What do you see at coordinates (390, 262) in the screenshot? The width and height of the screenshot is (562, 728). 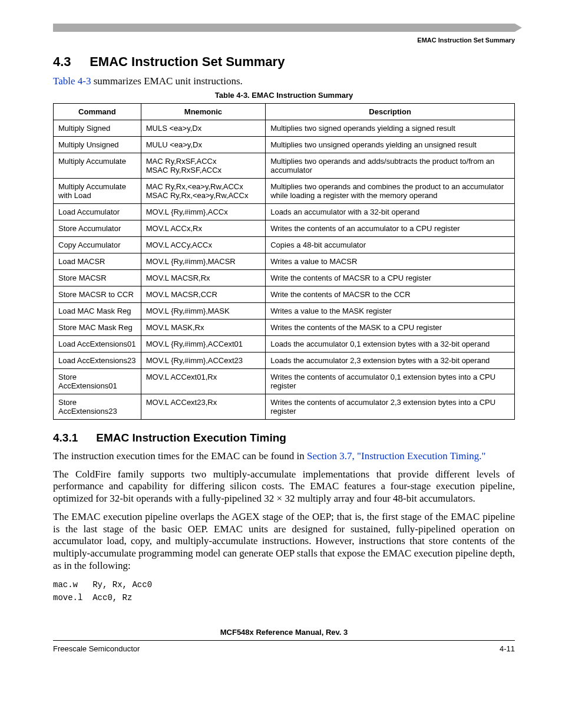 I see `cell-description: Writes a value to MACSR` at bounding box center [390, 262].